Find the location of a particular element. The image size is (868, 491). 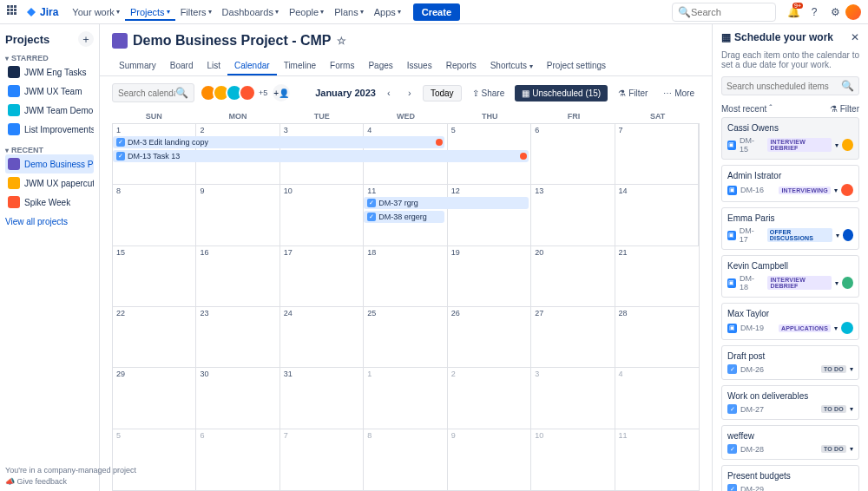

calendar-cell: 24 is located at coordinates (322, 337).